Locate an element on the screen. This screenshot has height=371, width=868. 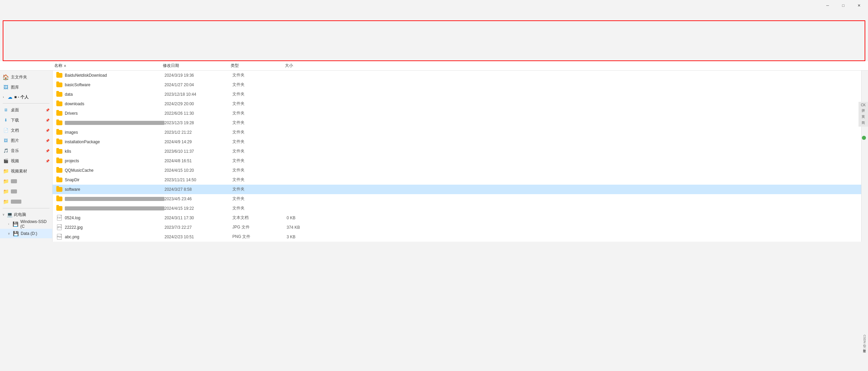
pin-label: 拼 is located at coordinates (863, 111).